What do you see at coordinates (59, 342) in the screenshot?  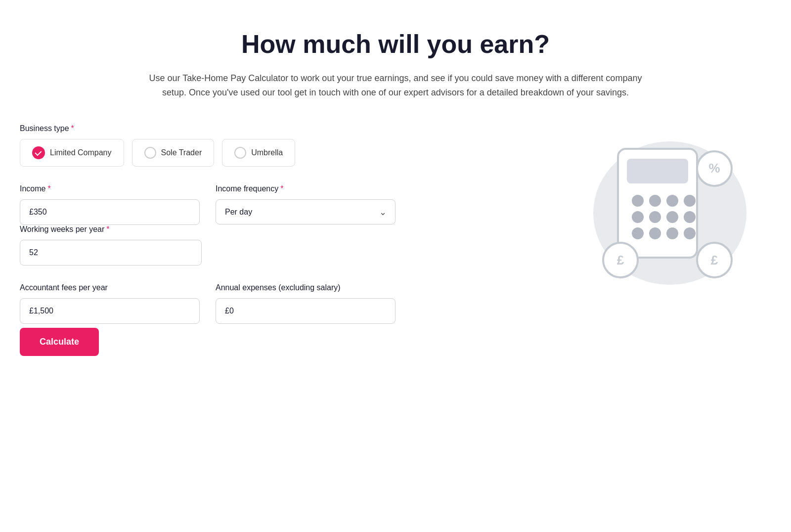 I see `calculate-button: Calculate` at bounding box center [59, 342].